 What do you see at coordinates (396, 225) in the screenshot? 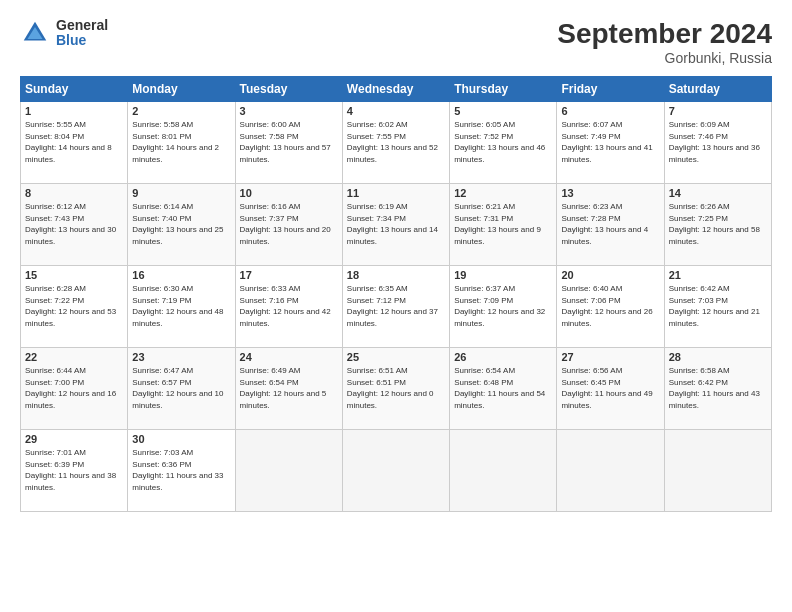
I see `calendar-cell: 11 Sunrise: 6:19 AMSunset: 7:34 PMDaylig…` at bounding box center [396, 225].